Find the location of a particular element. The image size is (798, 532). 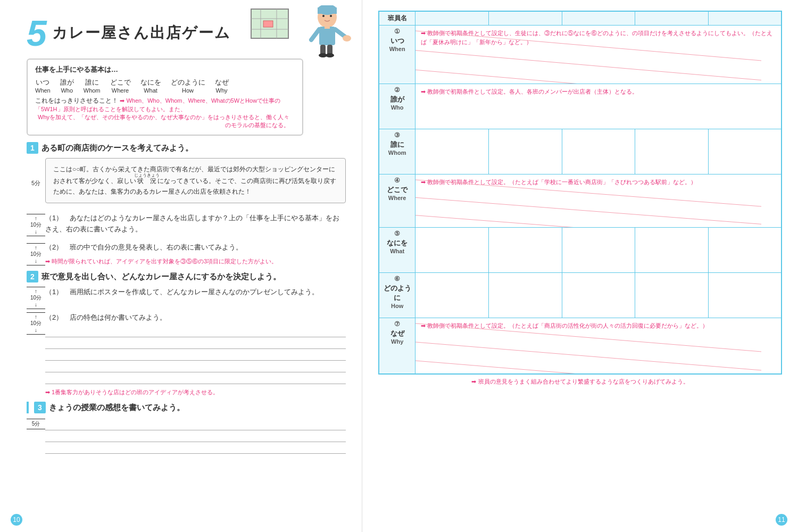

q2-container: ↑10分↓ （2） 班の中で自分の意見を発表し、右の表に書いてみよう。 ➡ 時間… is located at coordinates (186, 254).